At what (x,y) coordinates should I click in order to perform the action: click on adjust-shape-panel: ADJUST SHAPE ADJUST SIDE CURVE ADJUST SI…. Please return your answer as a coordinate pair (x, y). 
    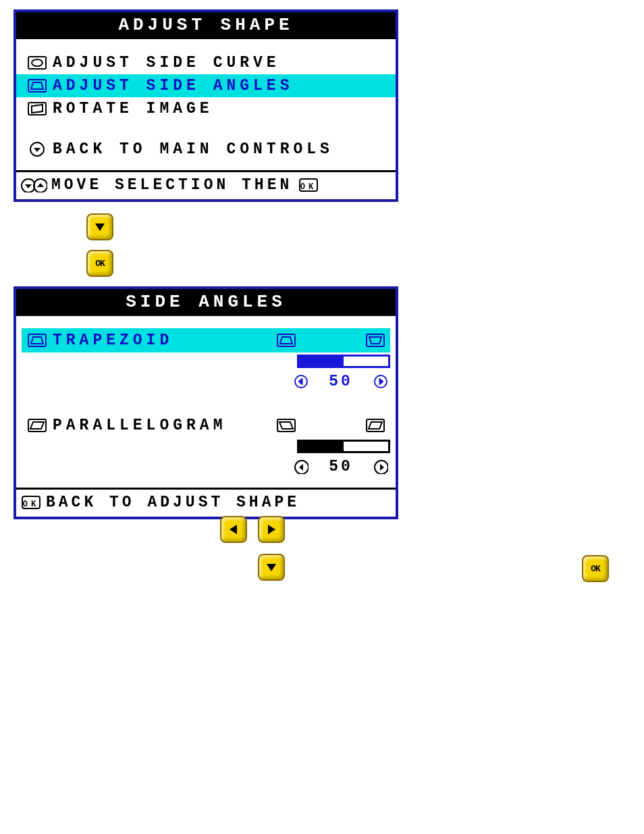
    Looking at the image, I should click on (206, 105).